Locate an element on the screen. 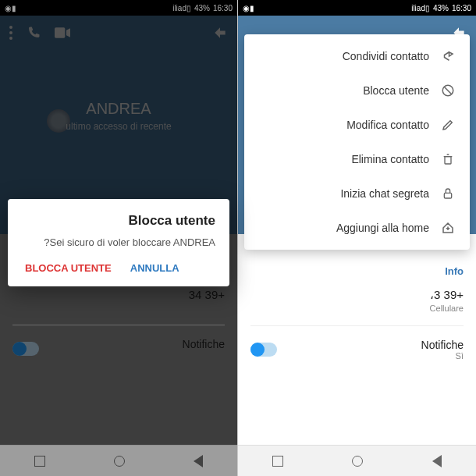 The image size is (476, 476). divider is located at coordinates (357, 326).